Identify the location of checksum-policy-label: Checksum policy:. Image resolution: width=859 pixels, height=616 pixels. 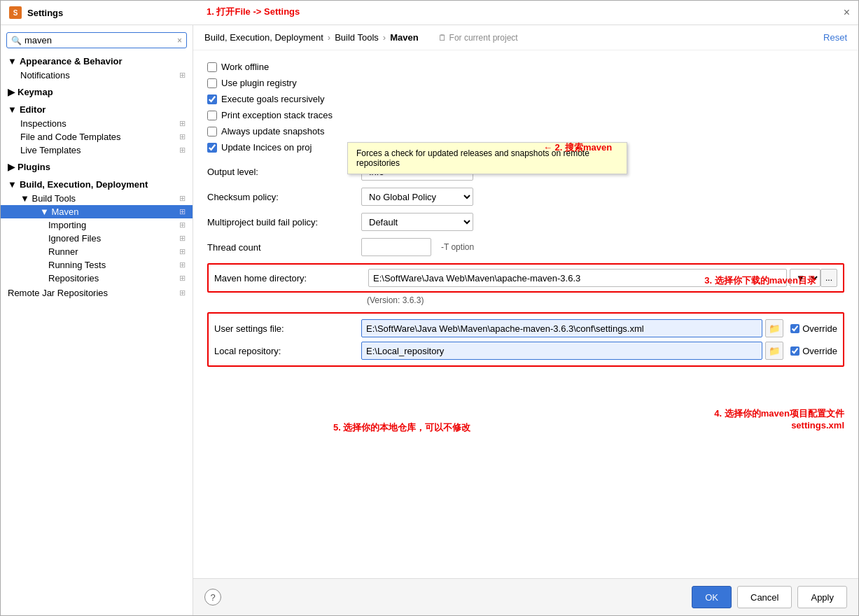
(284, 197).